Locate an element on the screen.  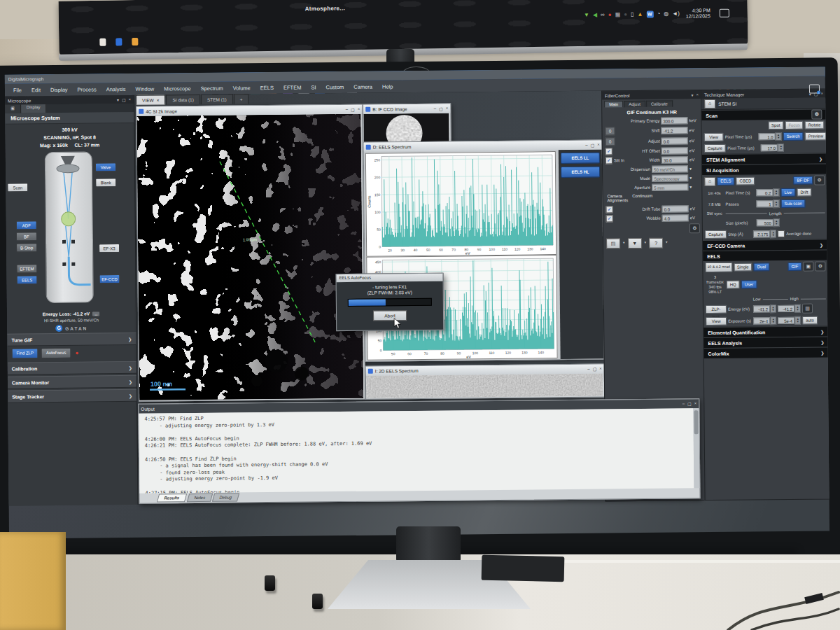
section-si-acquisition: SI Acquisition is located at coordinates (764, 169).